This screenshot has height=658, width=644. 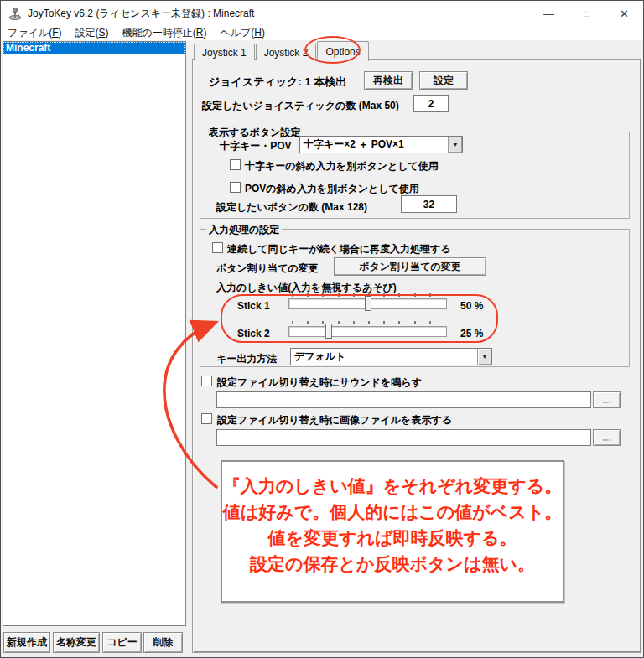 What do you see at coordinates (392, 531) in the screenshot?
I see `annotation-note: 『入力のしきい値』をそれぞれ変更する。 値は好みで。個人的にはこの値がベスト。 …` at bounding box center [392, 531].